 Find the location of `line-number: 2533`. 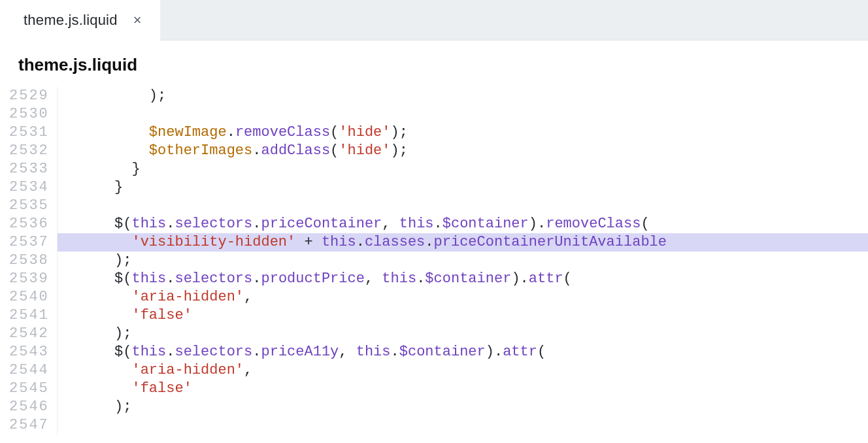

line-number: 2533 is located at coordinates (29, 169).